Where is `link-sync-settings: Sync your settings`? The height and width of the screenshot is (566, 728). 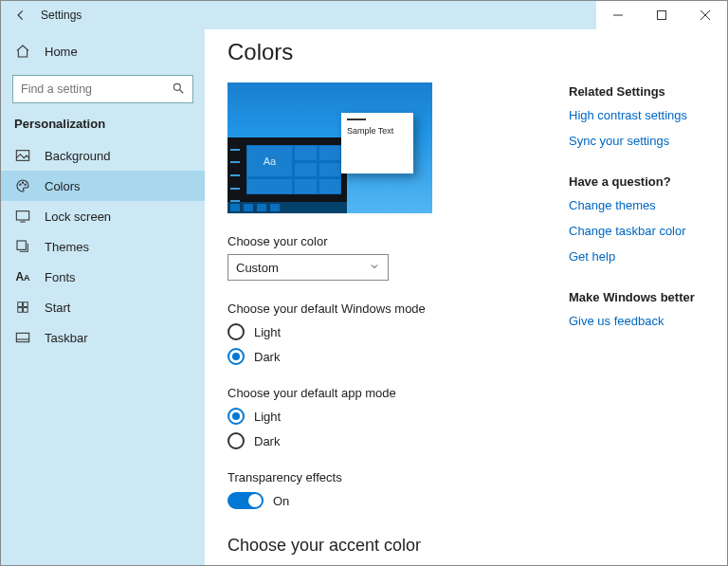 link-sync-settings: Sync your settings is located at coordinates (639, 140).